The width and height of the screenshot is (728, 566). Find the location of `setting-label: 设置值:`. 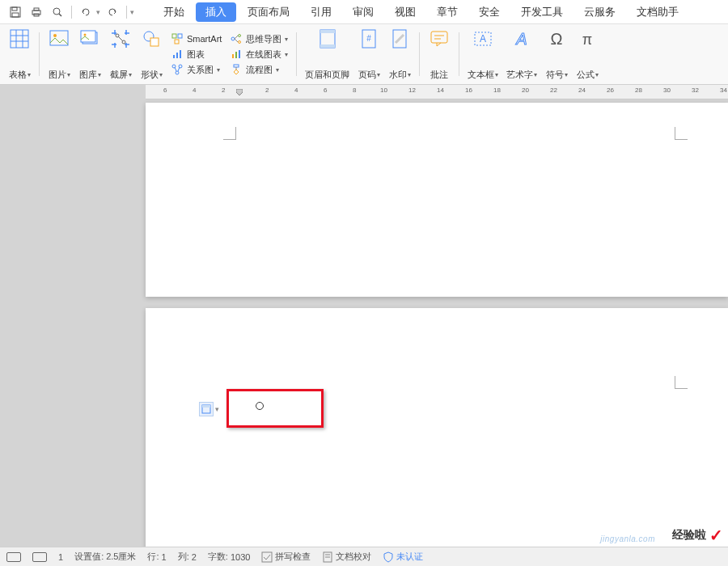

setting-label: 设置值: is located at coordinates (89, 556).